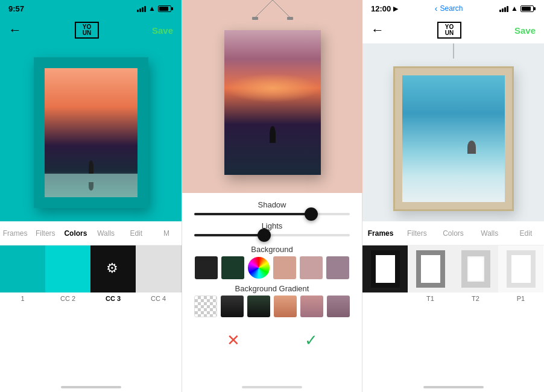  I want to click on save-button-right: Save, so click(525, 30).